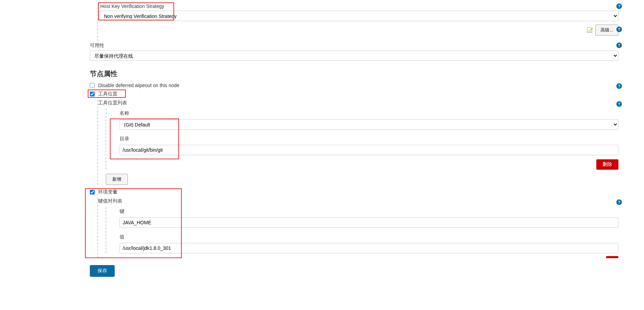 Image resolution: width=644 pixels, height=310 pixels. I want to click on kv-list-label: 键值对列表 ?, so click(358, 201).